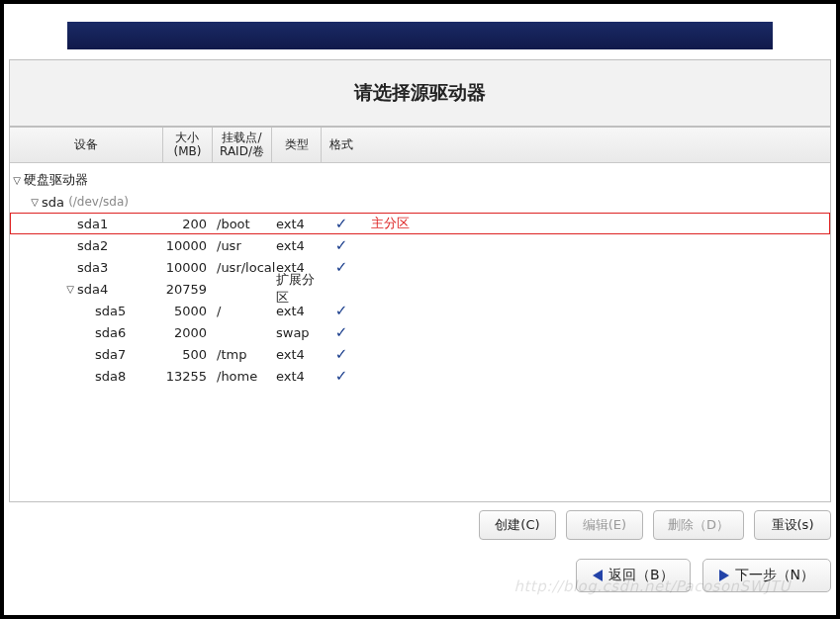 The height and width of the screenshot is (619, 840). I want to click on col-type: 类型, so click(297, 144).